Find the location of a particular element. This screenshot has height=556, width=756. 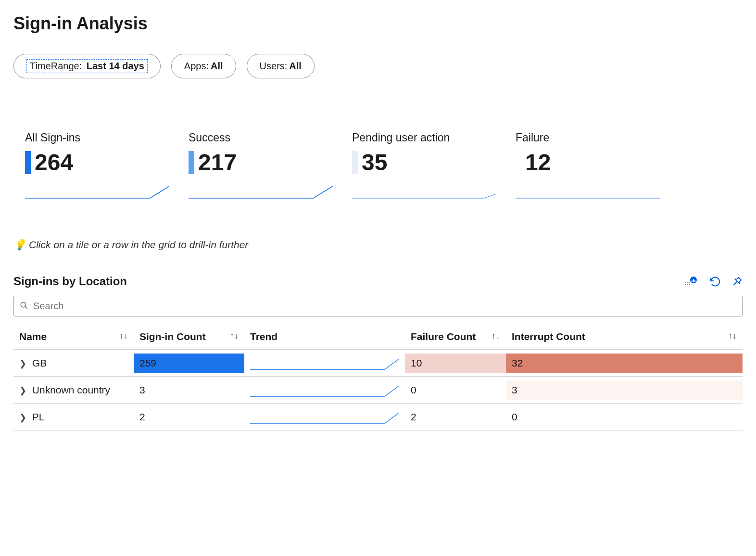

col-interrupt-count: Interrupt Count ↑↓ is located at coordinates (624, 337).